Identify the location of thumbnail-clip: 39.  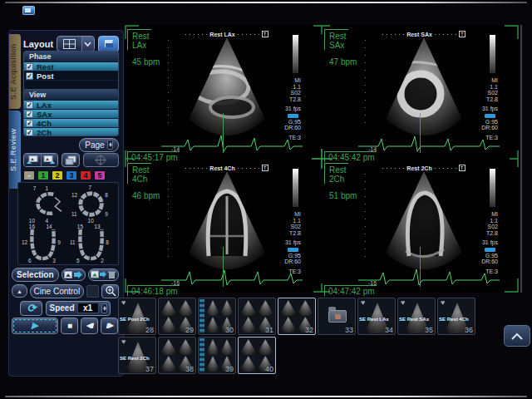
(217, 356).